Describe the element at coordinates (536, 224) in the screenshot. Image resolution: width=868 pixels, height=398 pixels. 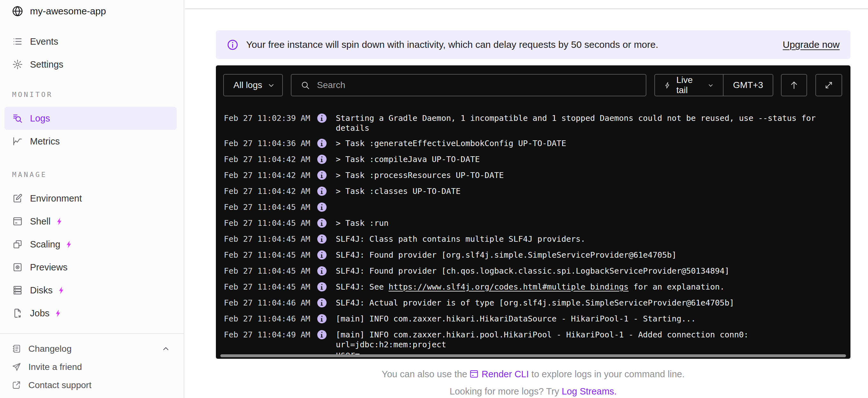
I see `log-row: Feb 27 11:04:45 AM> Task :run` at that location.